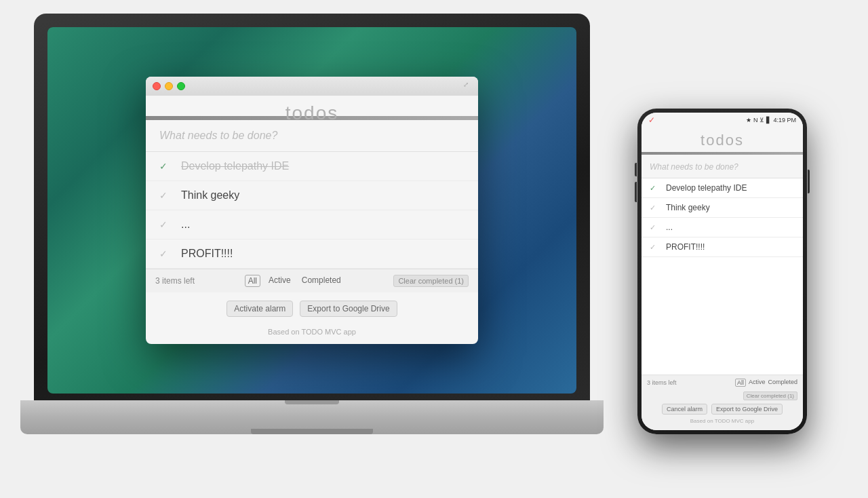  Describe the element at coordinates (294, 281) in the screenshot. I see `todo-filter-group: All Active Completed` at that location.